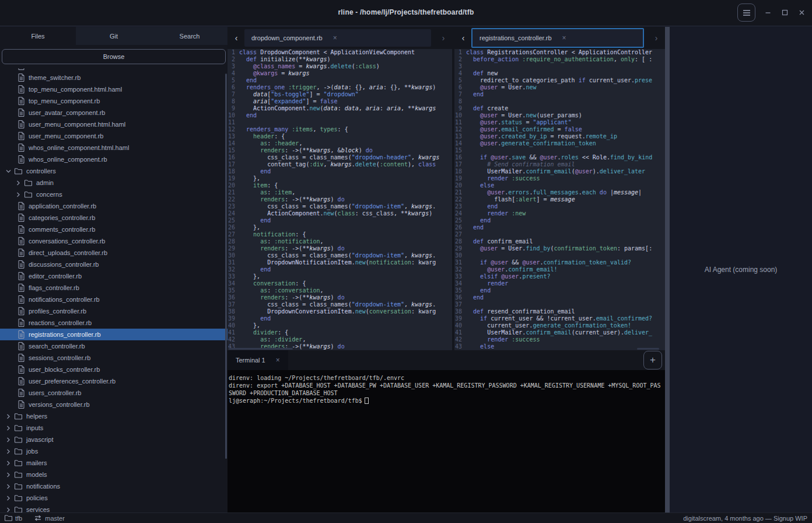  What do you see at coordinates (114, 276) in the screenshot?
I see `tree-file: editor_controller.rb` at bounding box center [114, 276].